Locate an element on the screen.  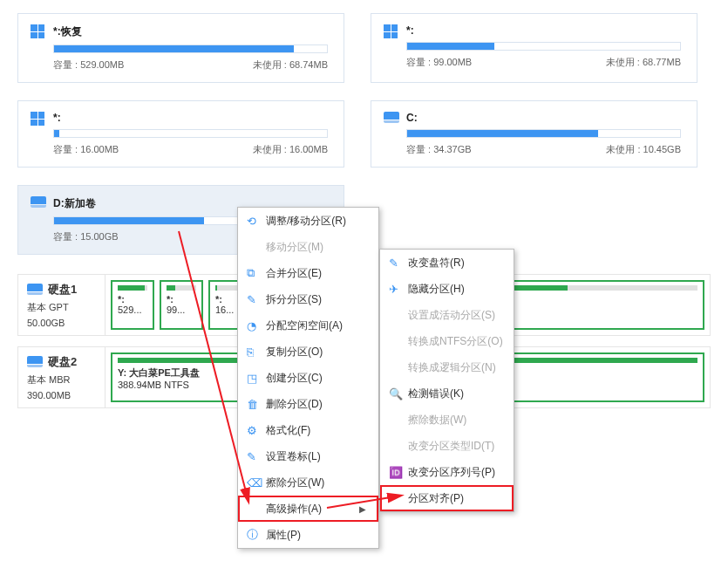
free-label: 未使用 : 16.00MB is located at coordinates (290, 150).